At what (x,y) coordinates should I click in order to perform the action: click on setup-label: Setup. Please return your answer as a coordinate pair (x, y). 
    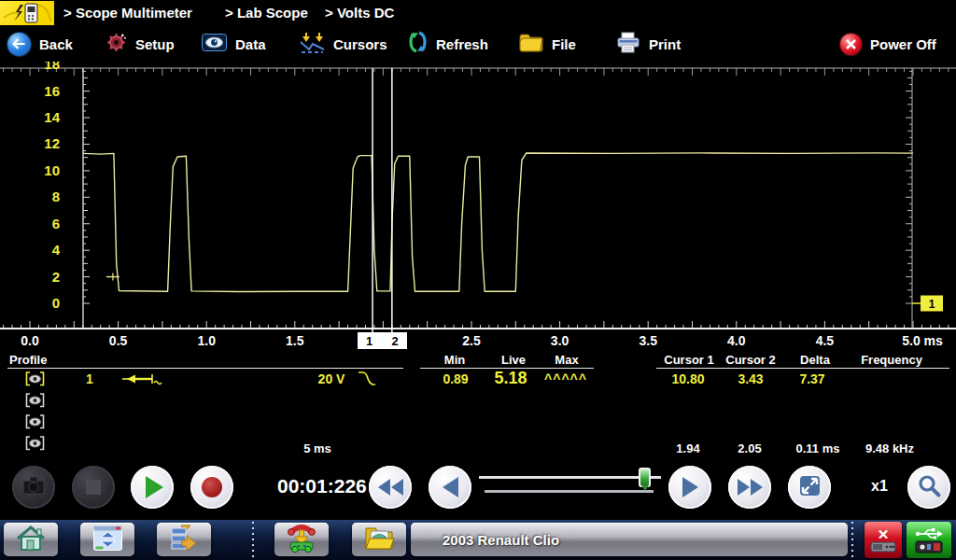
    Looking at the image, I should click on (155, 45).